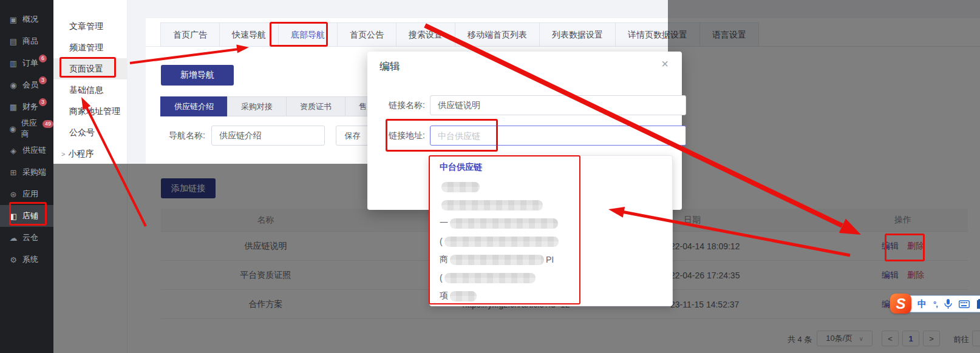 The height and width of the screenshot is (353, 980). I want to click on submenu-item-merchant-address: 商家地址管理, so click(90, 112).